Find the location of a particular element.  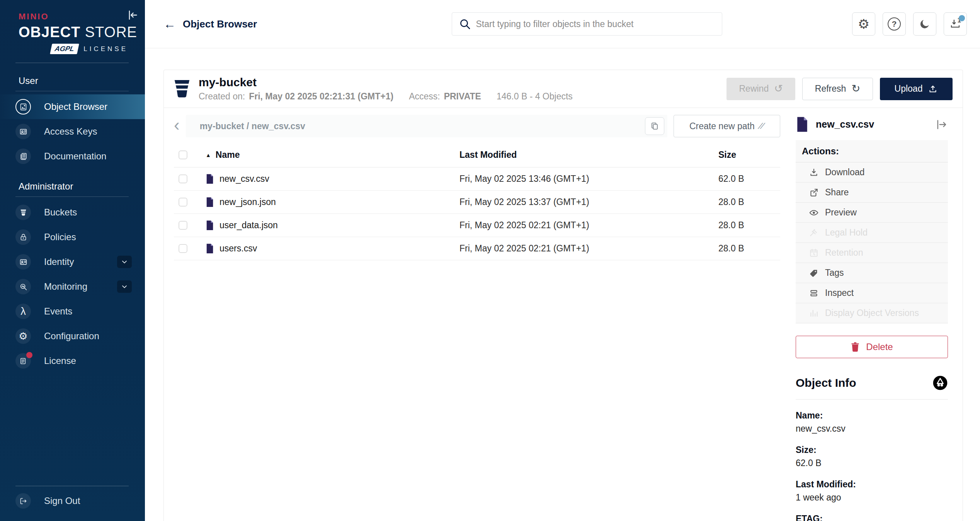

preview-eye-icon is located at coordinates (814, 213).